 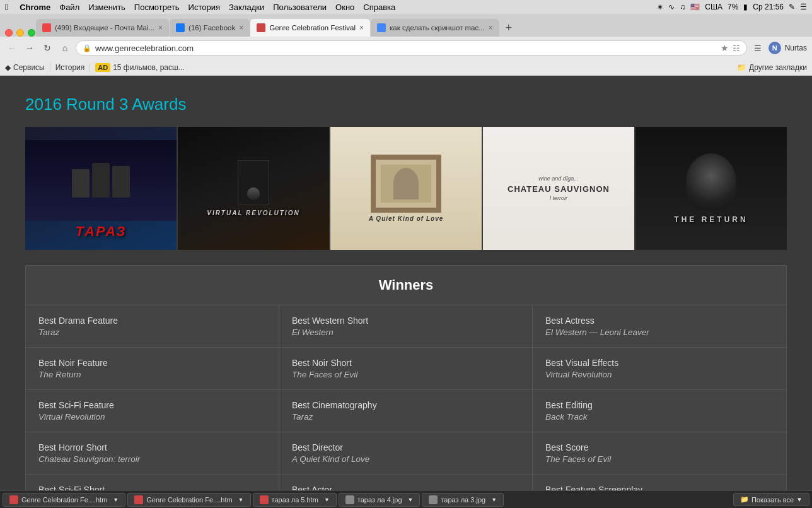 What do you see at coordinates (381, 28) in the screenshot?
I see `tab-favicon-screenshot` at bounding box center [381, 28].